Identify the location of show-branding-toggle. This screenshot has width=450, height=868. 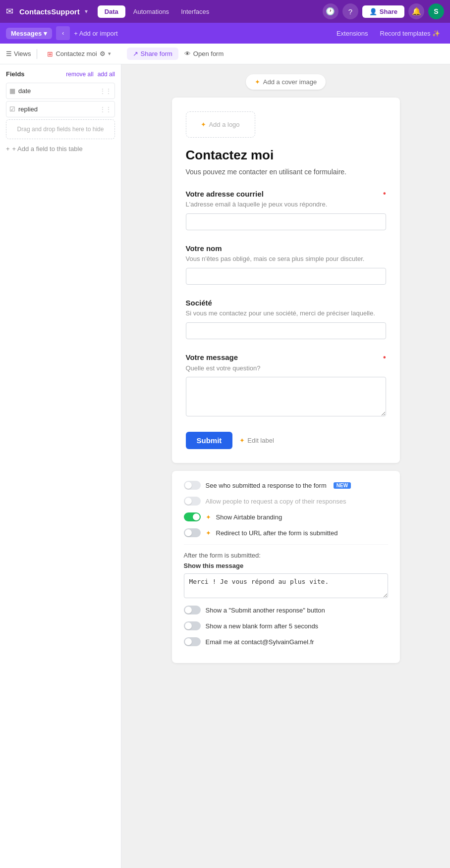
(192, 517).